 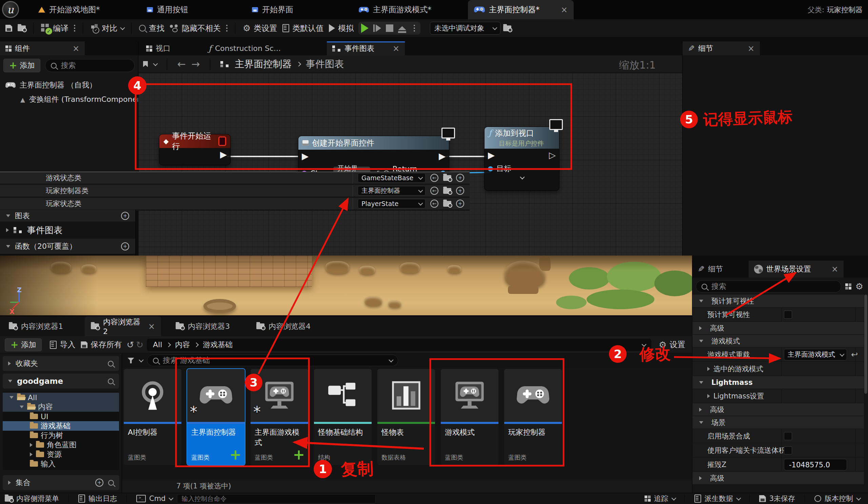 I want to click on debug-browse-button, so click(x=507, y=28).